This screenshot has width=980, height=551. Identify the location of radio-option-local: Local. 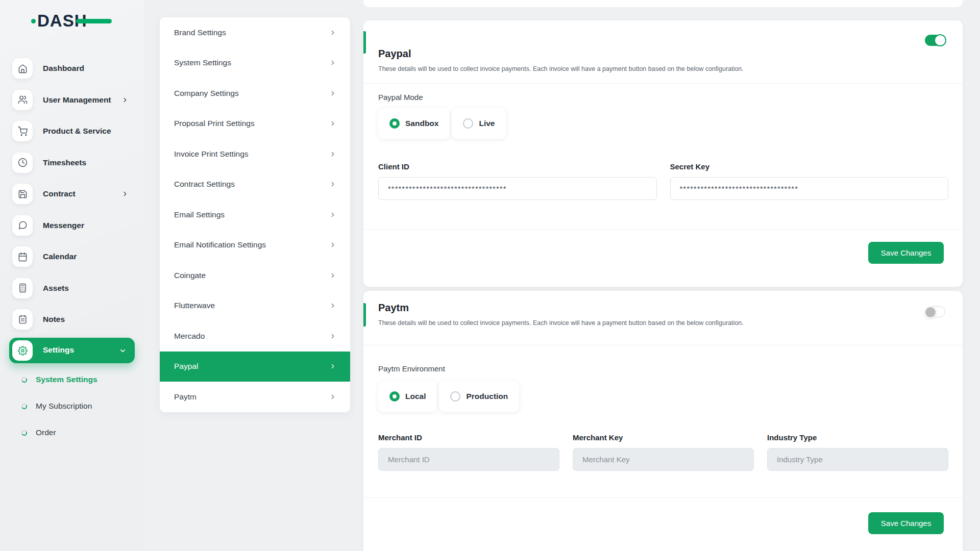
(407, 396).